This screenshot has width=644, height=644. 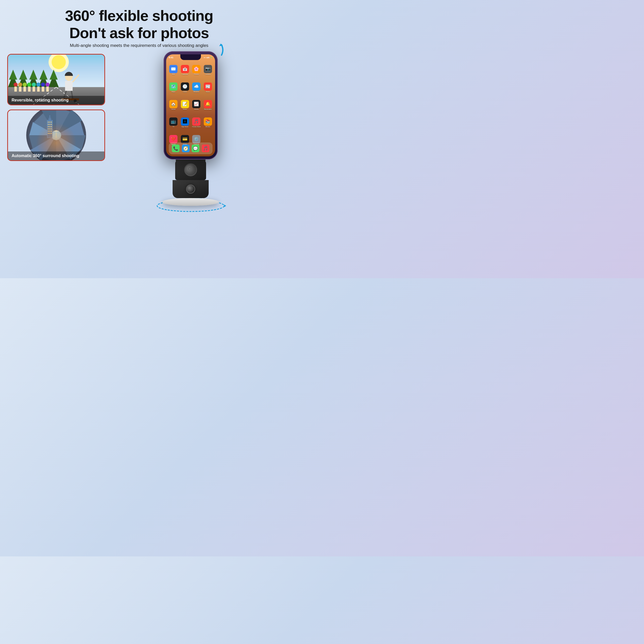 What do you see at coordinates (208, 92) in the screenshot?
I see `app-icon-label: News` at bounding box center [208, 92].